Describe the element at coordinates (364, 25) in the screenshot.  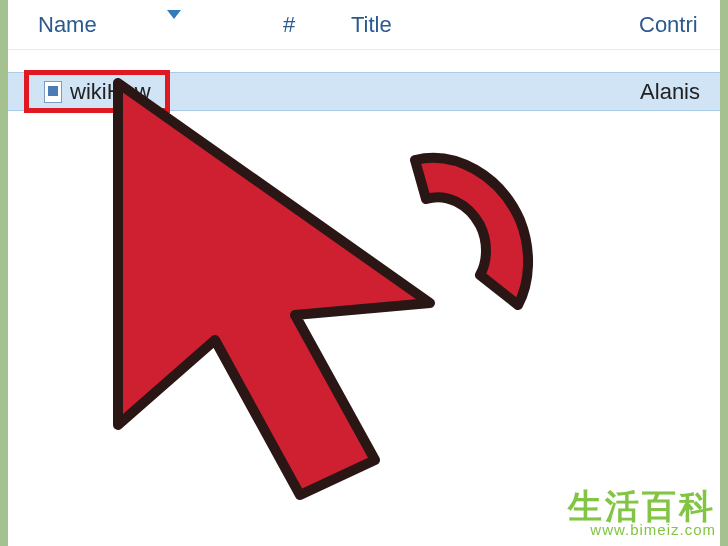
I see `column-header-row: Name # Title Contri` at that location.